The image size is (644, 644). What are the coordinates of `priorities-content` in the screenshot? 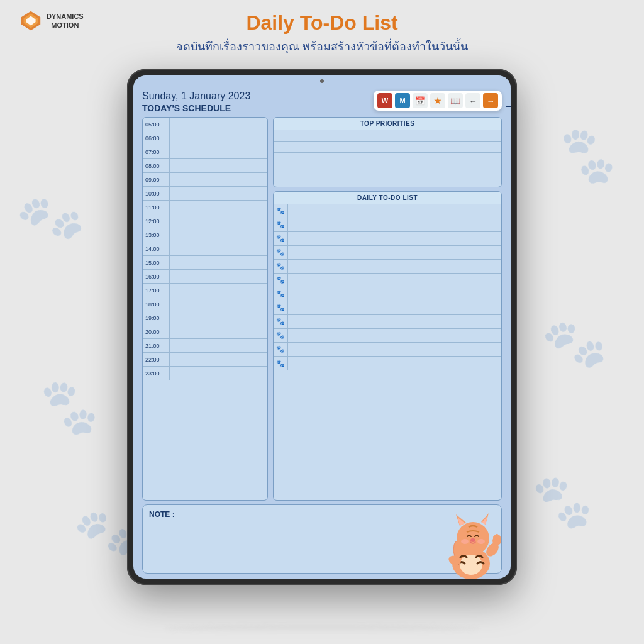 It's located at (387, 158).